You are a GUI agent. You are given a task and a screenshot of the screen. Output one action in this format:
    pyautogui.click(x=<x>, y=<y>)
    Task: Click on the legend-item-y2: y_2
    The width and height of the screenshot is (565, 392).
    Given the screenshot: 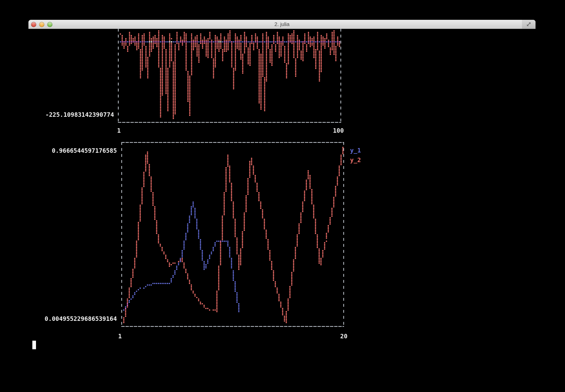 What is the action you would take?
    pyautogui.click(x=356, y=160)
    